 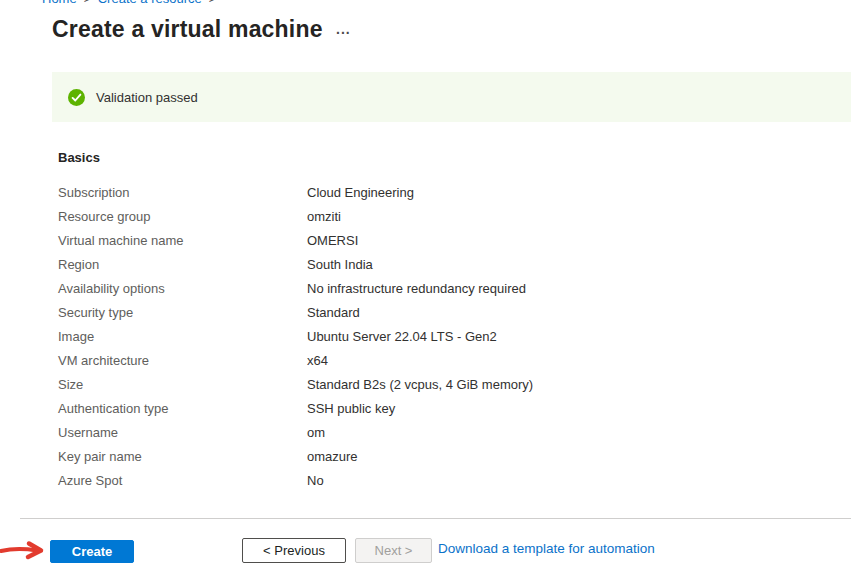 I want to click on validation-banner: Validation passed, so click(x=452, y=97).